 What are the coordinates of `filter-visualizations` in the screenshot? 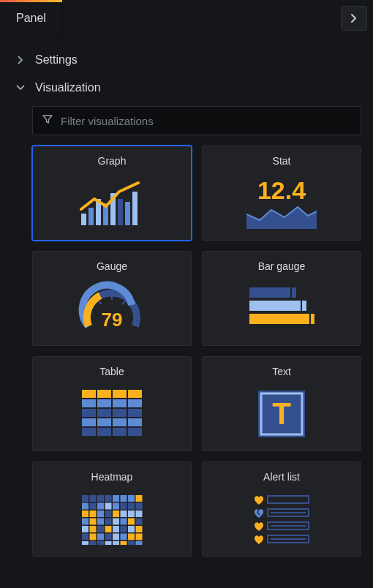 It's located at (197, 121).